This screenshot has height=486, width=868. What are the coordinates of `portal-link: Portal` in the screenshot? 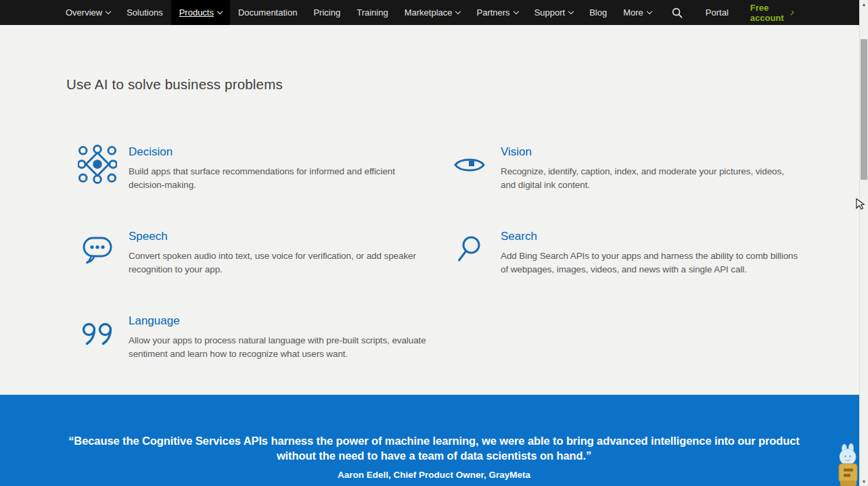 It's located at (717, 12).